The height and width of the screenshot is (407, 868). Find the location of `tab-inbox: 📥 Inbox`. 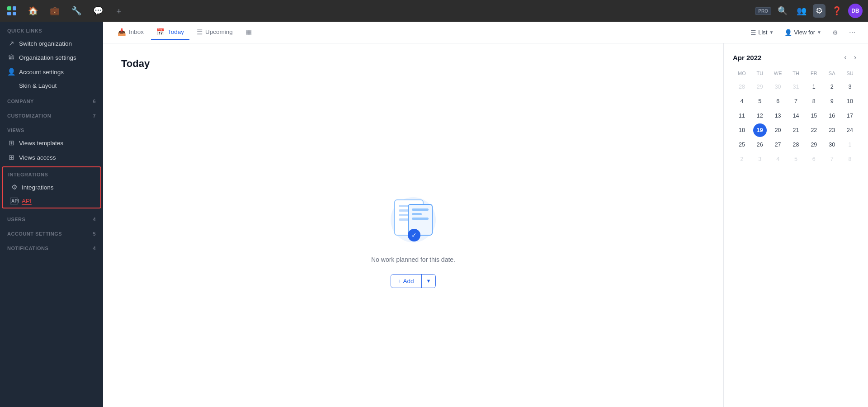

tab-inbox: 📥 Inbox is located at coordinates (131, 33).